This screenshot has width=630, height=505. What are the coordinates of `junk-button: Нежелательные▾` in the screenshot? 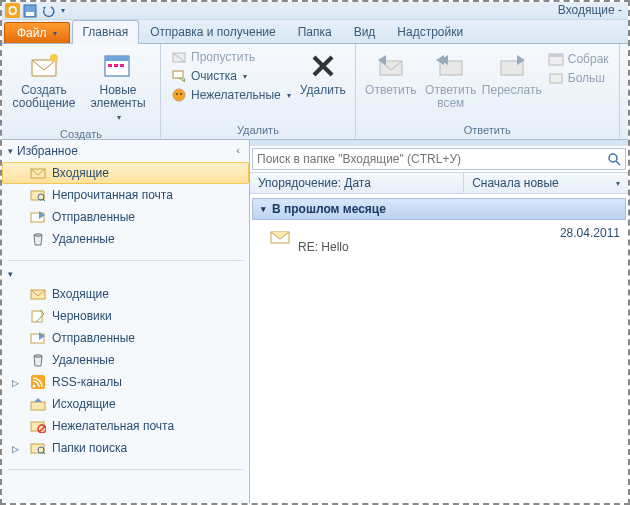 It's located at (231, 95).